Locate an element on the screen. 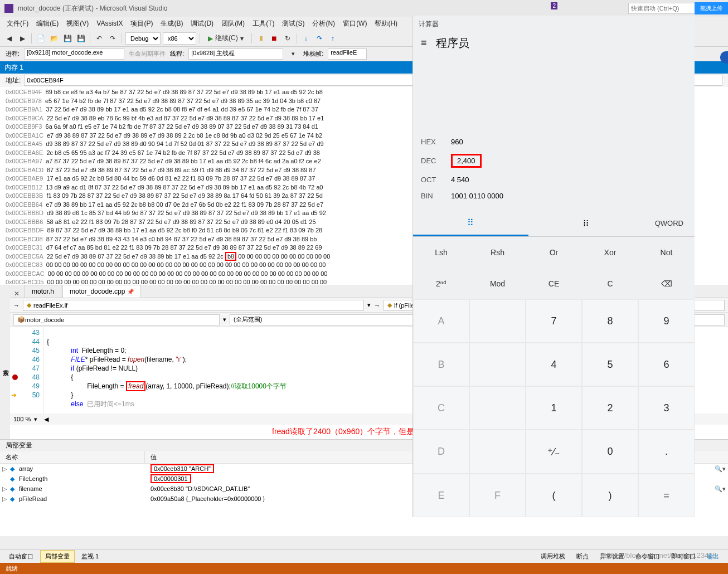 The image size is (728, 574). tab-callstack: 调用堆栈 is located at coordinates (553, 556).